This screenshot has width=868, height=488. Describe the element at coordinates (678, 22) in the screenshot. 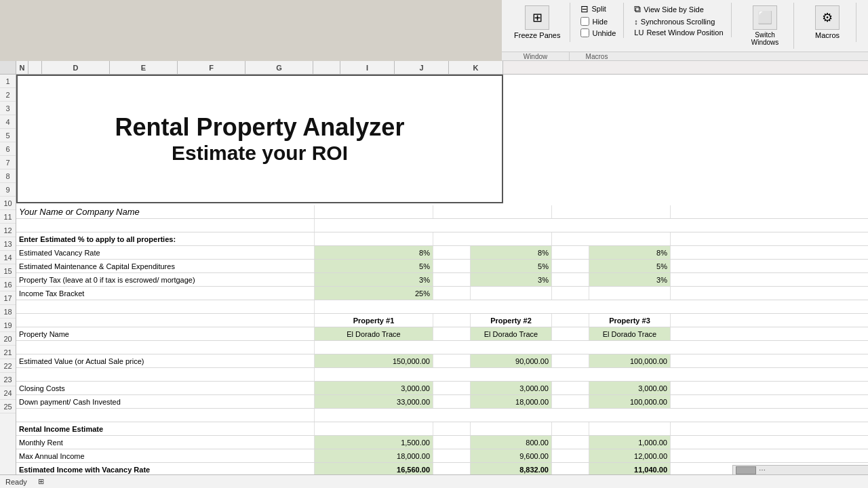

I see `sync-scroll-label: Synchronous Scrolling` at that location.